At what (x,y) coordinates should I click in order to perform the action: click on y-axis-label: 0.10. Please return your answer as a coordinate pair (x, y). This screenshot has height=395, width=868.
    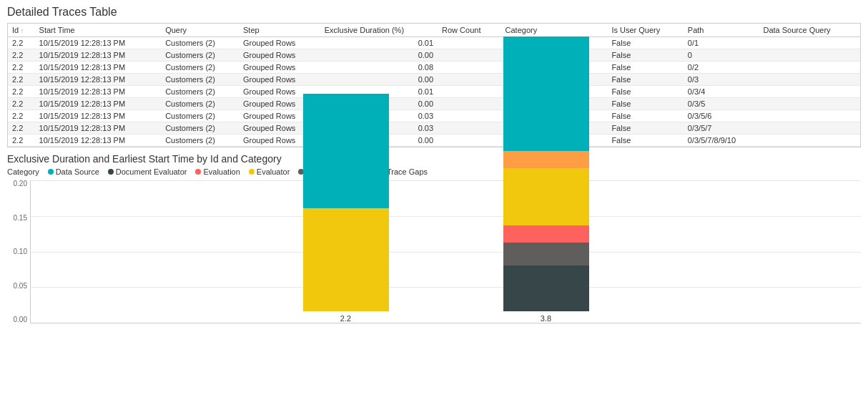
    Looking at the image, I should click on (20, 252).